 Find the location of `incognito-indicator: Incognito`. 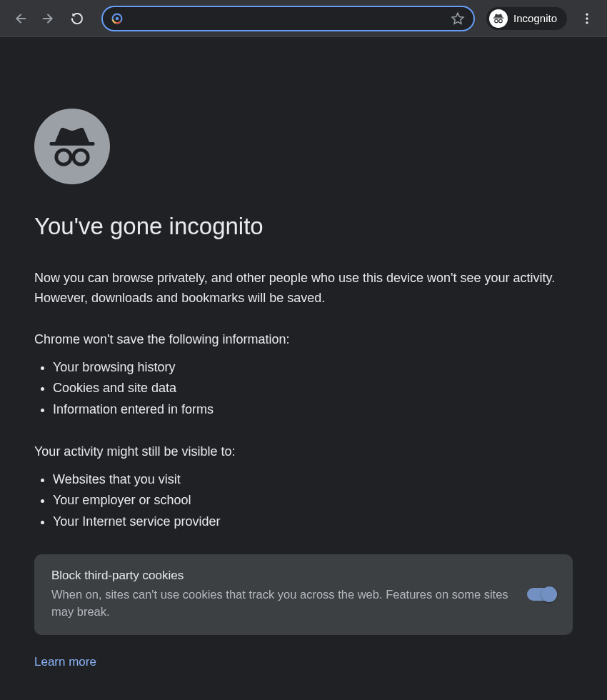

incognito-indicator: Incognito is located at coordinates (527, 19).